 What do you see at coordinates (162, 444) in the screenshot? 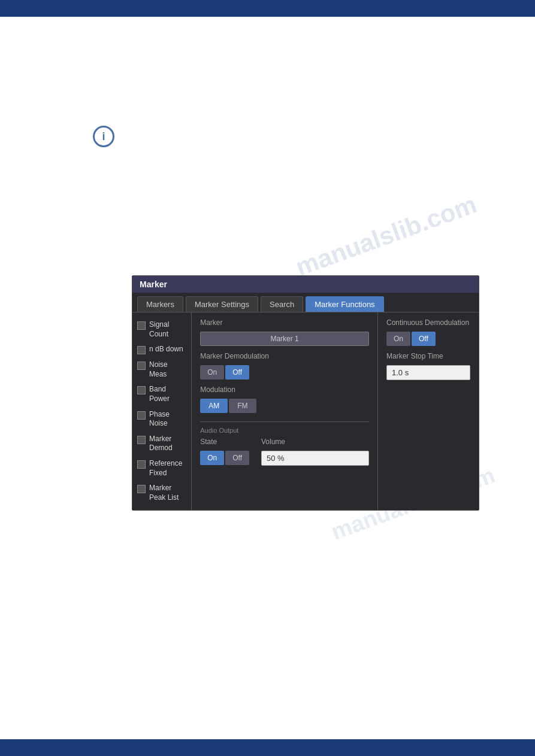
I see `sidebar-item-marker-demod: Marker Demod` at bounding box center [162, 444].